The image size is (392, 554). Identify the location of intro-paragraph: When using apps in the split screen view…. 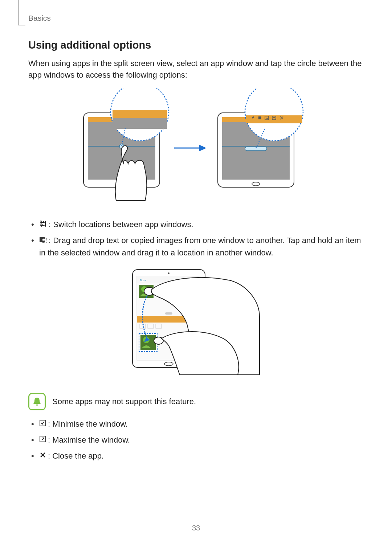
(196, 69).